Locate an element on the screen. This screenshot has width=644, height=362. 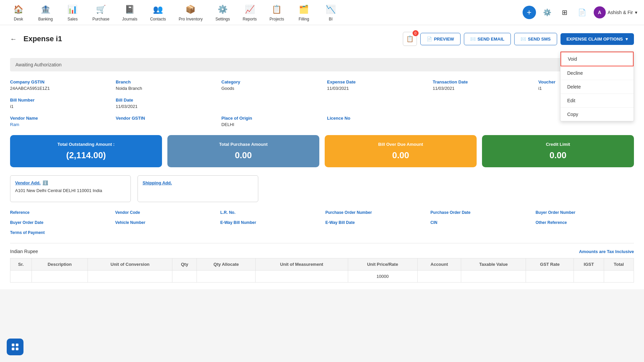
settings-icon: ⚙️ is located at coordinates (547, 12).